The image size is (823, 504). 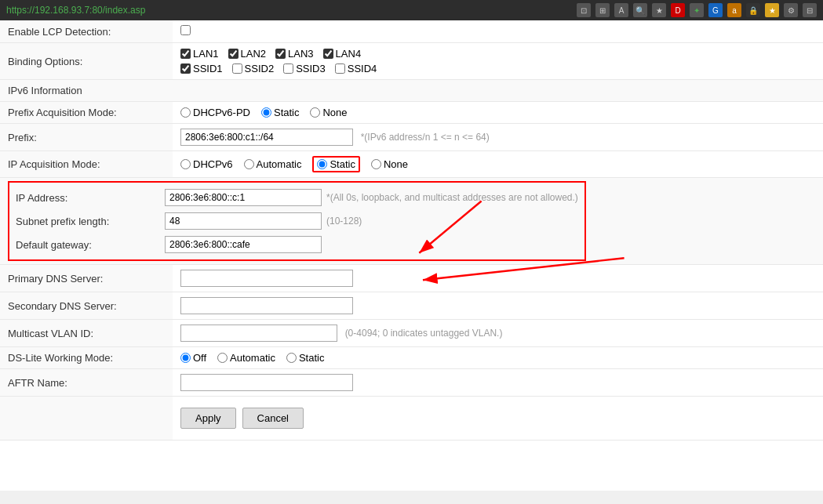 I want to click on icon-6: D, so click(x=678, y=10).